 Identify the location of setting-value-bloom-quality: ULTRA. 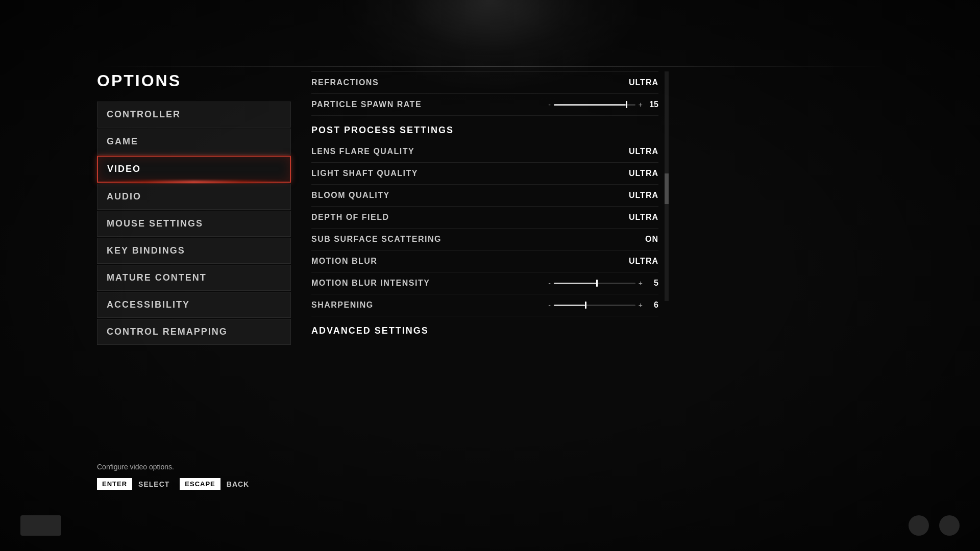
(638, 195).